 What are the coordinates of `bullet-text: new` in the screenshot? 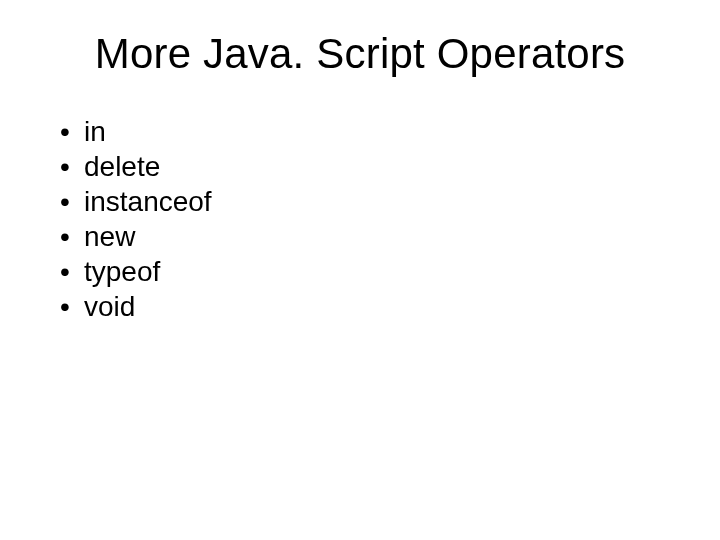 It's located at (110, 236).